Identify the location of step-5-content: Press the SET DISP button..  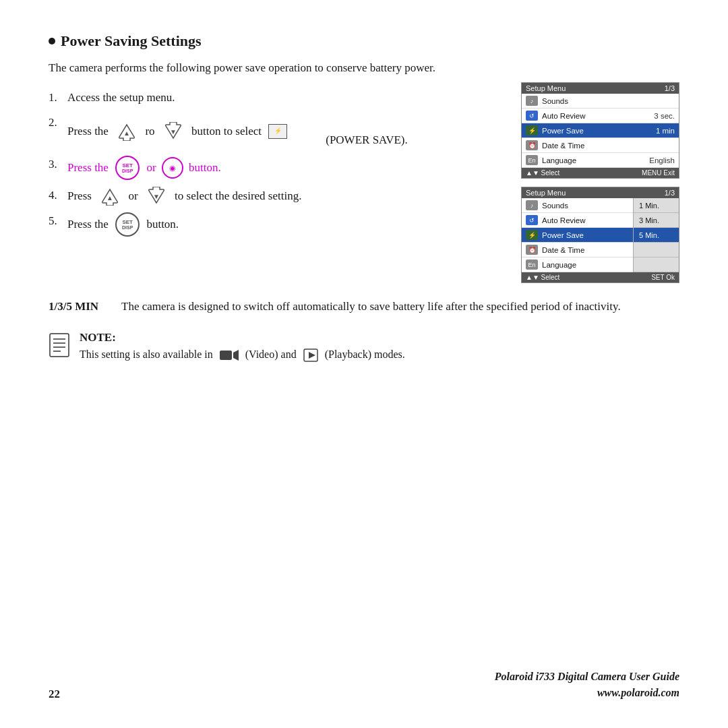
(286, 224).